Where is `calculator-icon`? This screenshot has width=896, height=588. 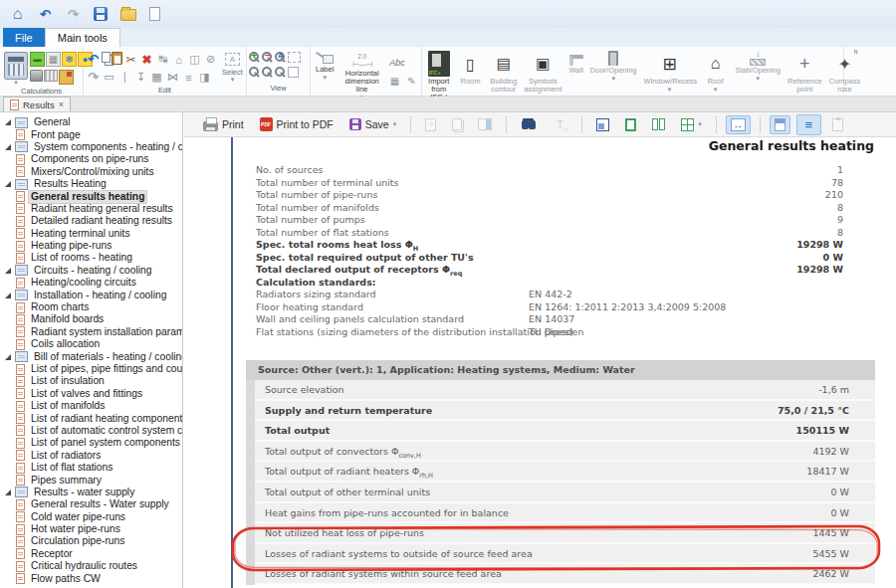 calculator-icon is located at coordinates (16, 66).